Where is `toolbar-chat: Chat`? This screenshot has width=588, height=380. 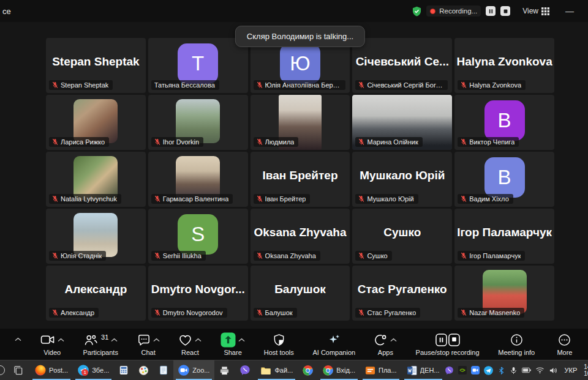
toolbar-chat: Chat is located at coordinates (148, 345).